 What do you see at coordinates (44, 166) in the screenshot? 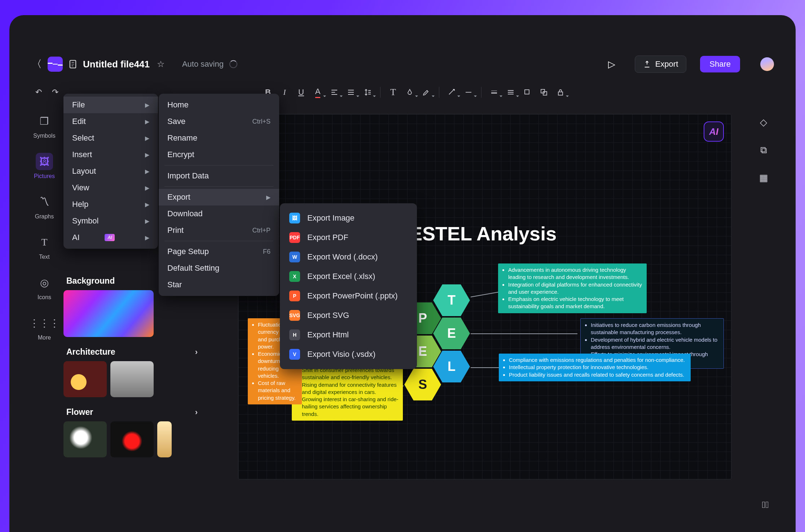
I see `sidebar-item-pictures: 🖼 Pictures` at bounding box center [44, 166].